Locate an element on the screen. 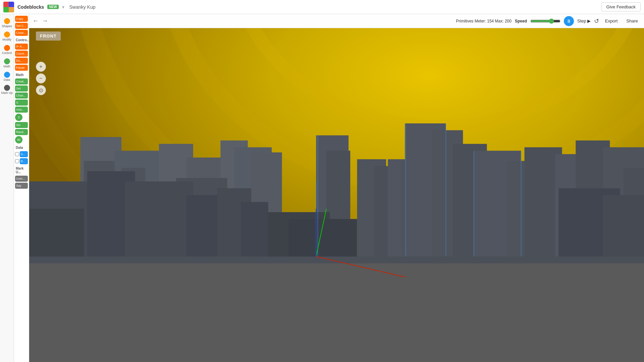 The height and width of the screenshot is (362, 644). block-data-b-checkbox is located at coordinates (17, 161).